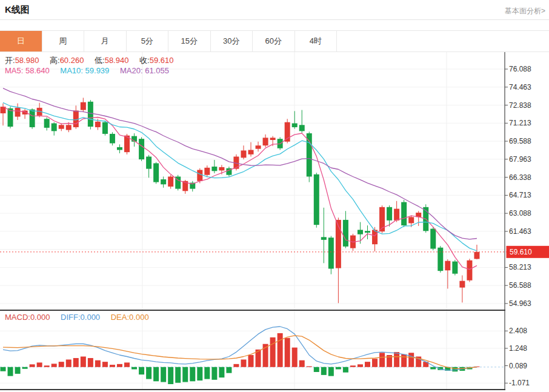 The image size is (549, 392). Describe the element at coordinates (139, 317) in the screenshot. I see `dea-value: 0.000` at that location.